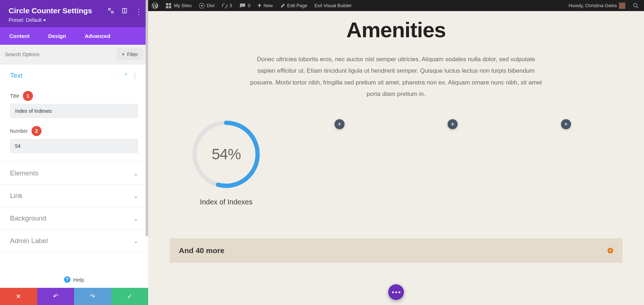  Describe the element at coordinates (596, 6) in the screenshot. I see `account-menu: Howdy, Christina Gwira` at that location.